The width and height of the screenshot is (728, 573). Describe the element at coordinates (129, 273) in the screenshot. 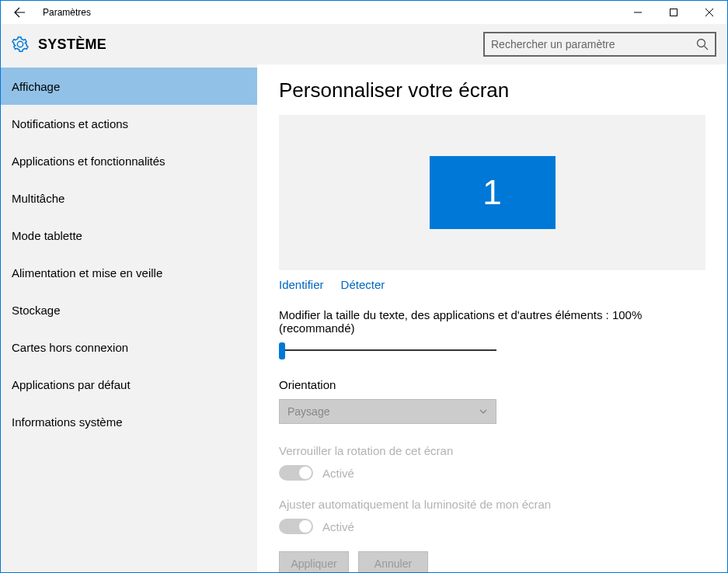

I see `sidebar-item-alimentation: Alimentation et mise en veille` at that location.